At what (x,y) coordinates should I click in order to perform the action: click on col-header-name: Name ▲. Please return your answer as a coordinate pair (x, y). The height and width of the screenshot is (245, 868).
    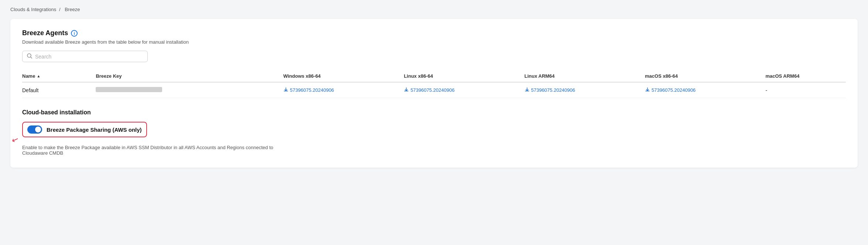
    Looking at the image, I should click on (59, 76).